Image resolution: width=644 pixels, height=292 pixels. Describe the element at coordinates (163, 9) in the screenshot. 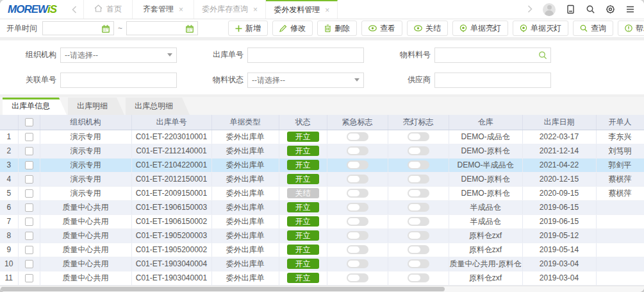

I see `nav-tab-qitao: 齐套管理 ×` at that location.